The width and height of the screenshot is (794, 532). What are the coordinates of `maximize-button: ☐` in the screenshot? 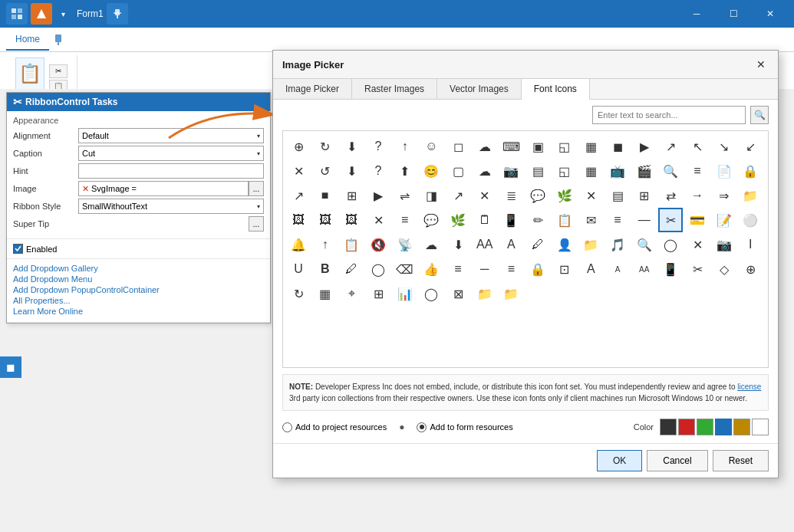 It's located at (733, 14).